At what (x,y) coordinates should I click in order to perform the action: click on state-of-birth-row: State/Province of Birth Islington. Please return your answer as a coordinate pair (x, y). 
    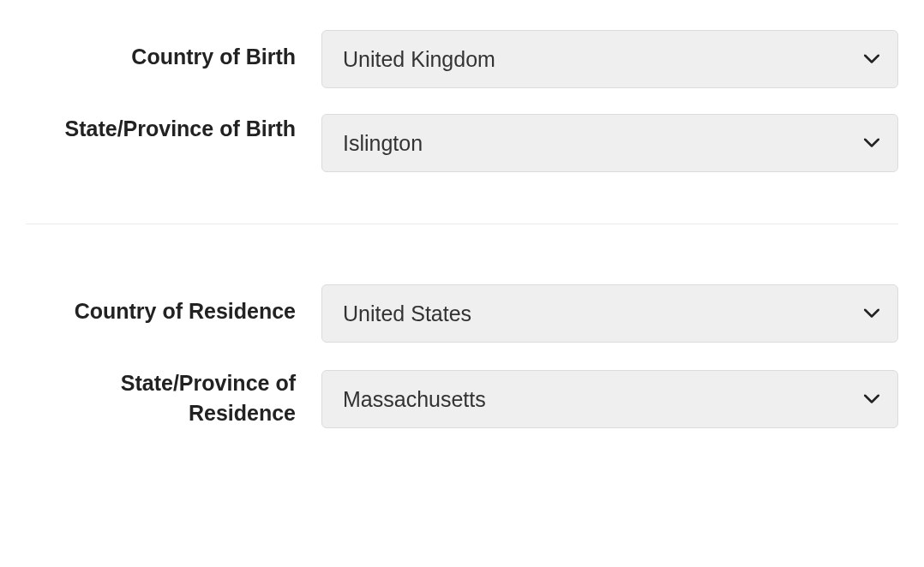
    Looking at the image, I should click on (462, 143).